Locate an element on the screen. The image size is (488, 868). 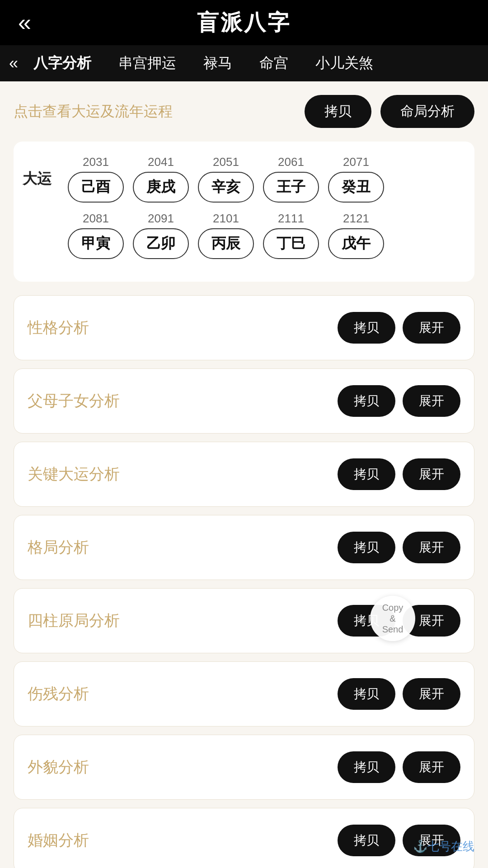
copy-button: 拷贝 is located at coordinates (338, 111).